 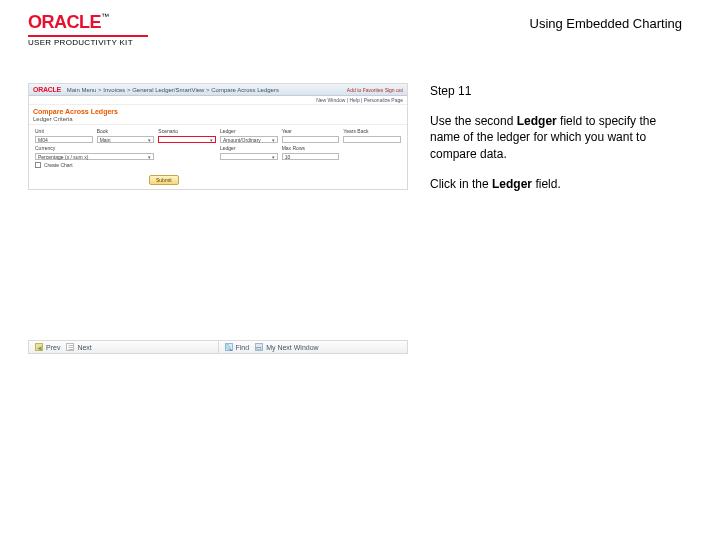 I want to click on label-yearsback: Years Back, so click(x=372, y=131).